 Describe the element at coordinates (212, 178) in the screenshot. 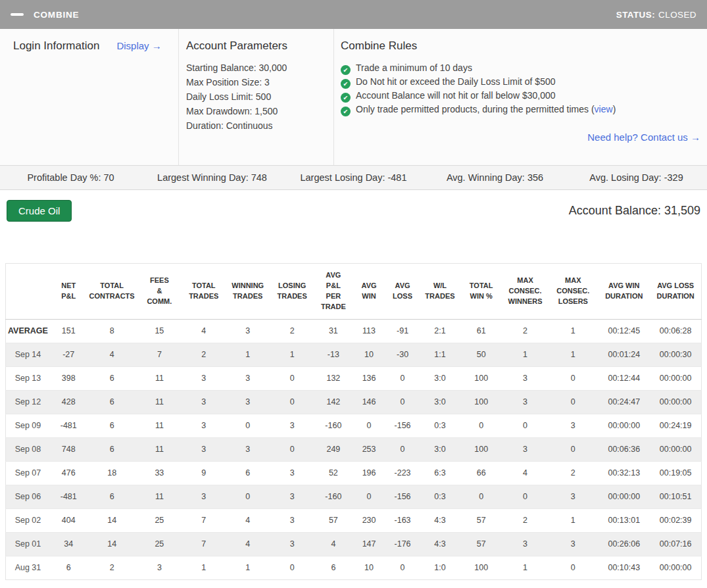

I see `stat-item: Largest Winning Day: 748` at that location.